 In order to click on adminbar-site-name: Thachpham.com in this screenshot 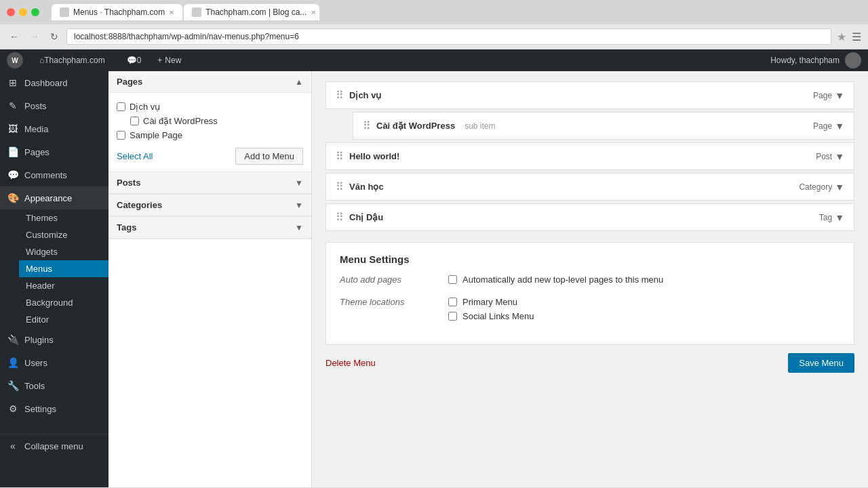, I will do `click(75, 60)`.